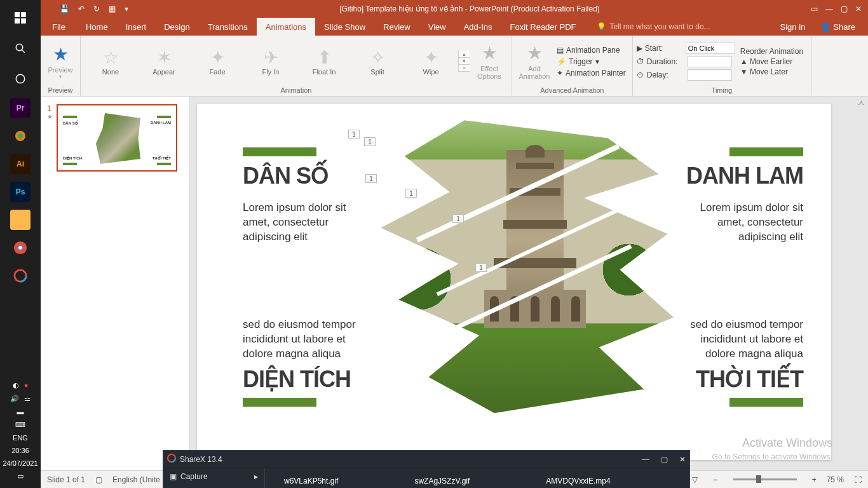 This screenshot has width=868, height=488. I want to click on wifi-icon: ⚍, so click(27, 399).